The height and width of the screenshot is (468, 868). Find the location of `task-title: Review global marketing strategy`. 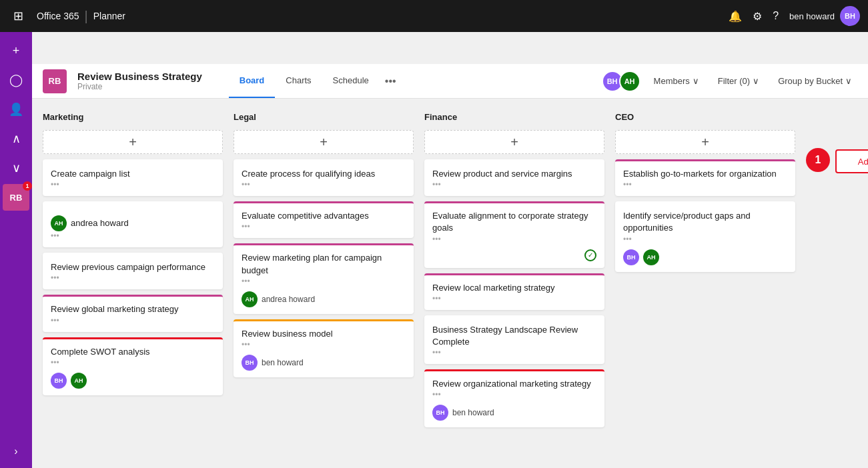

task-title: Review global marketing strategy is located at coordinates (133, 309).